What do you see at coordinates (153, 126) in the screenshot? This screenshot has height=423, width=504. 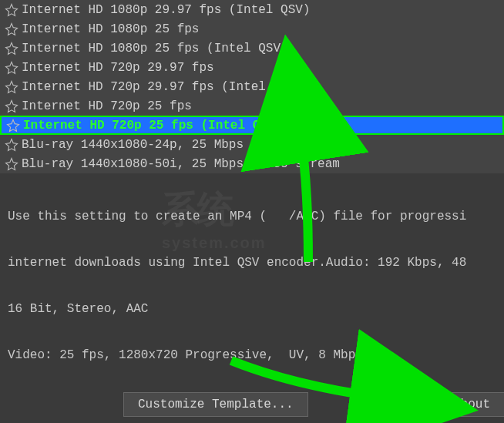 I see `preset-label: Internet HD 720p 25 fps (Intel QSV)` at bounding box center [153, 126].